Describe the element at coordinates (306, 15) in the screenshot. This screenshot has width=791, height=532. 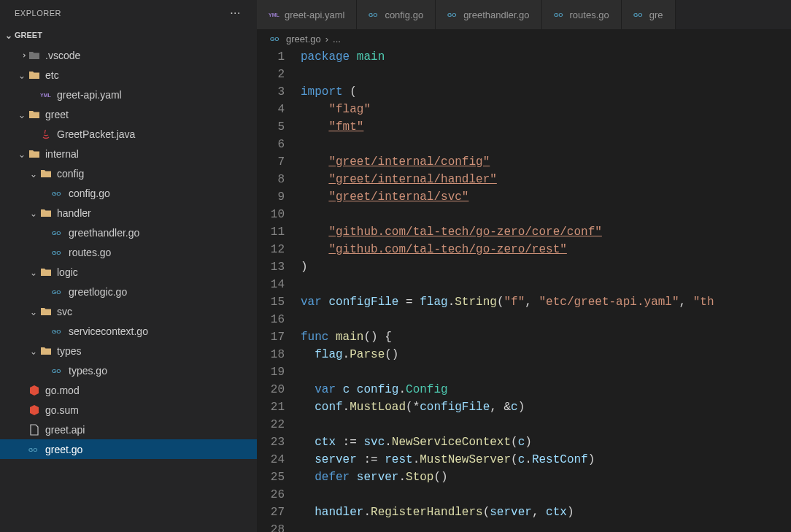
I see `editor-tab: YMLgreet-api.yaml` at that location.